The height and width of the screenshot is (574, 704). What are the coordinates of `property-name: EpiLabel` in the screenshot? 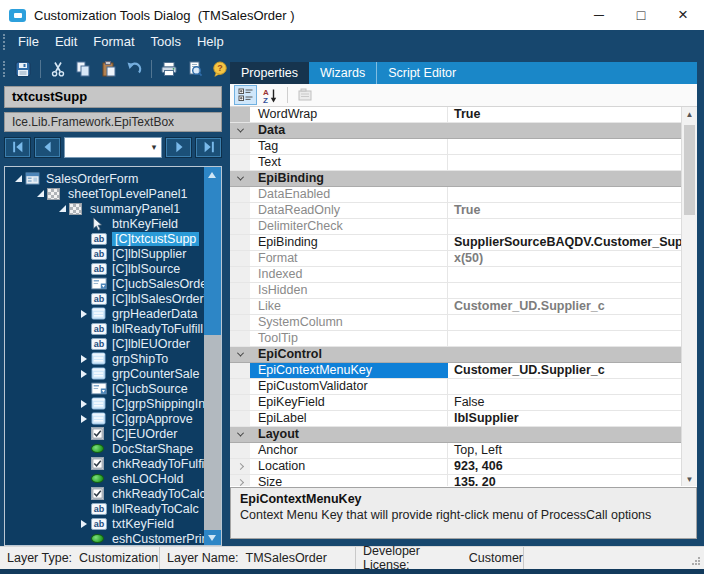 It's located at (349, 418).